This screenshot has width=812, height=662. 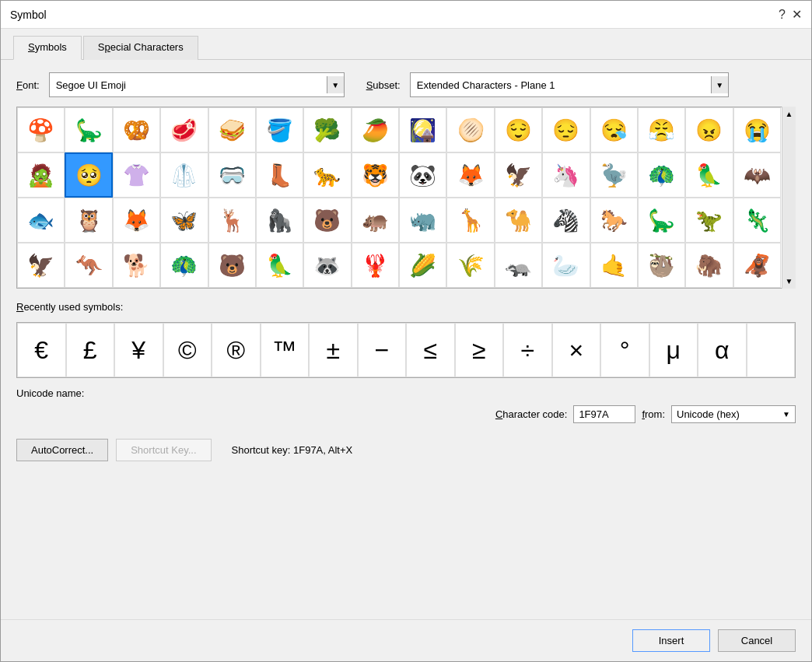 I want to click on symbol-cell: 😌, so click(x=518, y=130).